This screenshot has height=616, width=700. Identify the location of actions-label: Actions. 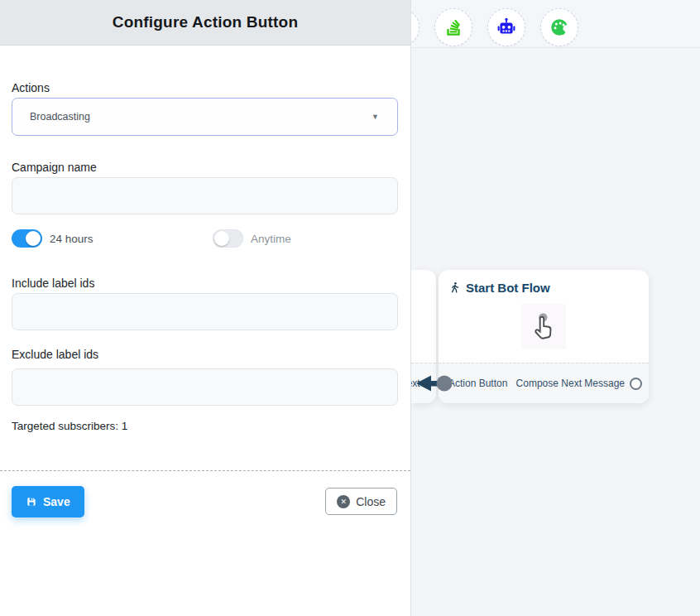
(31, 88).